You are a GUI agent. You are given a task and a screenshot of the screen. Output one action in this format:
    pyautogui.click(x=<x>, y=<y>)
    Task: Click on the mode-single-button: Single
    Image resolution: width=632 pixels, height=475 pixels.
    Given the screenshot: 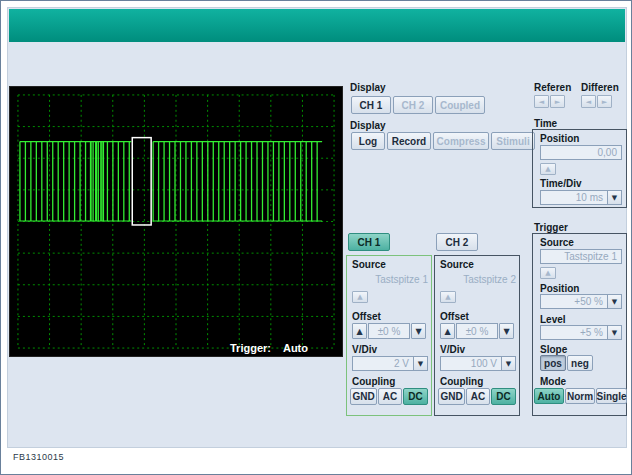 What is the action you would take?
    pyautogui.click(x=612, y=396)
    